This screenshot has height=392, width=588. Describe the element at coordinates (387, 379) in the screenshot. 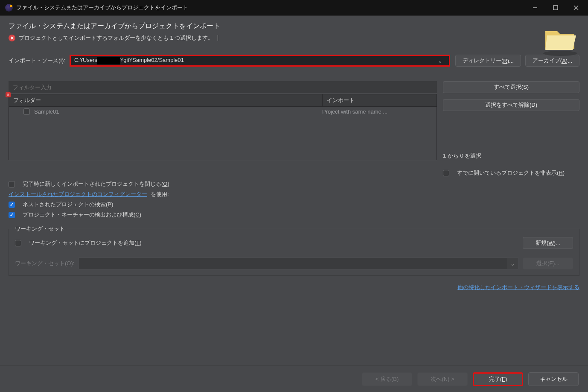

I see `back-button: < 戻る(B)` at that location.